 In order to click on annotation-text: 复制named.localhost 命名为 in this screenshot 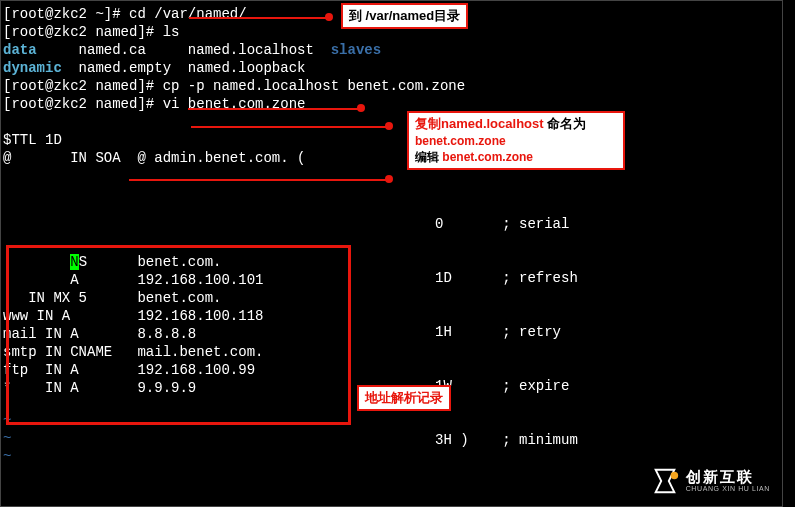, I will do `click(500, 124)`.